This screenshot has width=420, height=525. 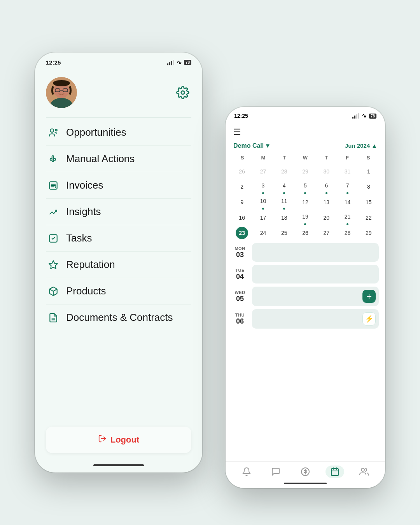 What do you see at coordinates (268, 145) in the screenshot?
I see `demo-call-arrow: ▾` at bounding box center [268, 145].